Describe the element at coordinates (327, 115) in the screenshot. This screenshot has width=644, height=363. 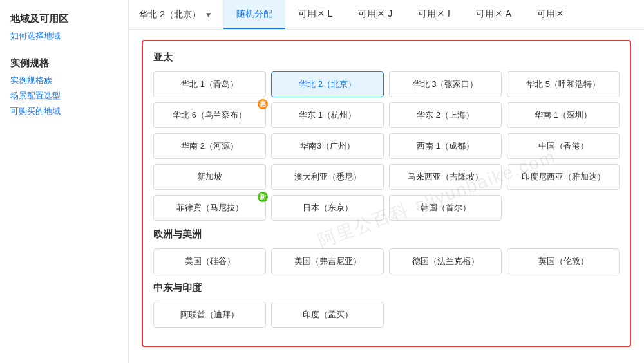
I see `region-cell-huadong1: 华东 1（杭州）` at that location.